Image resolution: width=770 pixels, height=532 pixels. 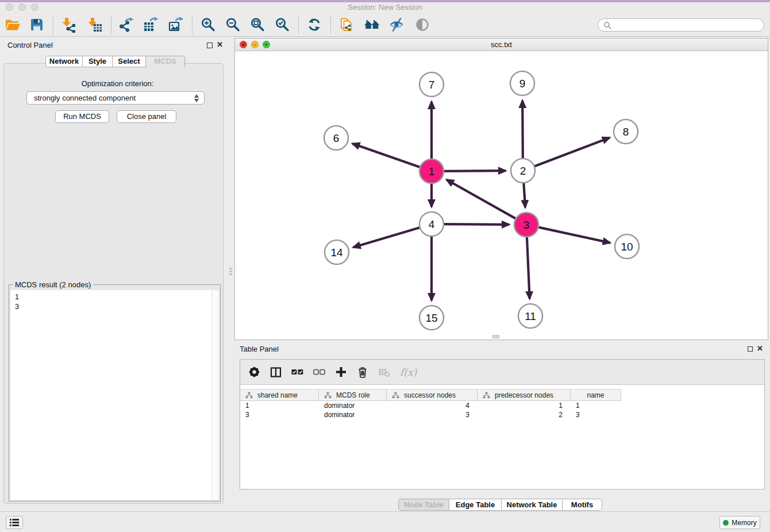 I want to click on select-all-rows-icon, so click(x=298, y=372).